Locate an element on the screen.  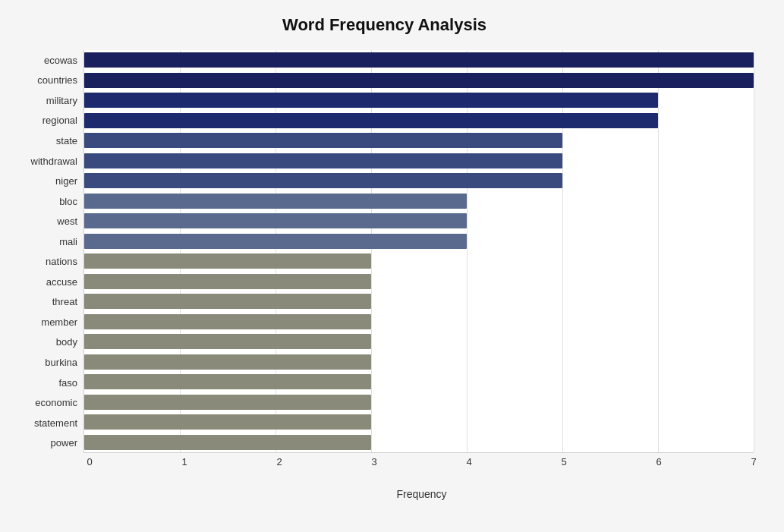
y-label: state is located at coordinates (67, 141).